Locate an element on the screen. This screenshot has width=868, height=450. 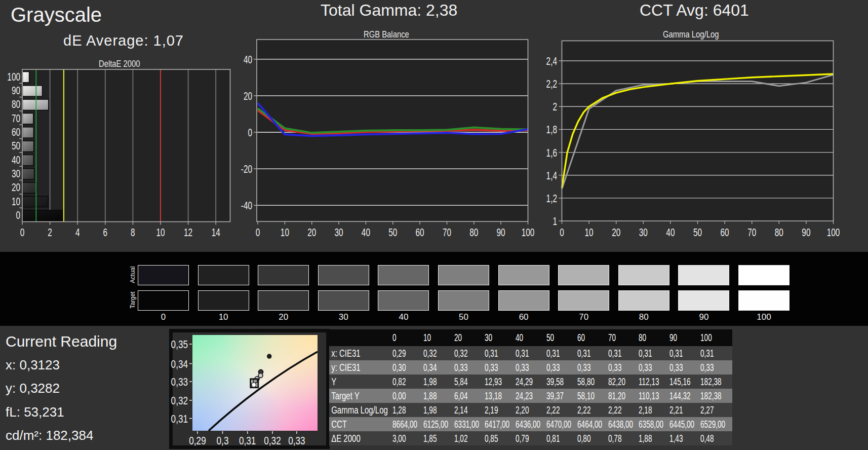
svg-text: 1,2 is located at coordinates (552, 198).